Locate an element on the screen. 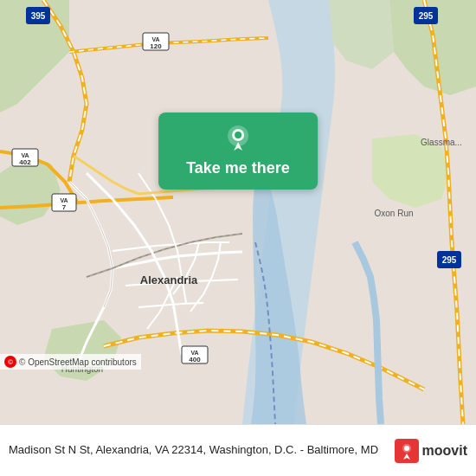 This screenshot has width=476, height=476. moovit-brand-icon is located at coordinates (407, 451).